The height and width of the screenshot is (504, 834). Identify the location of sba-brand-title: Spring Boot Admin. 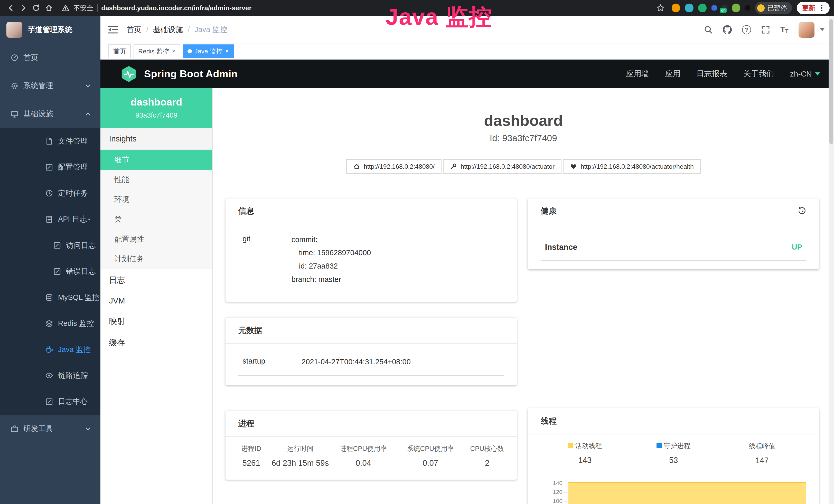
(191, 74).